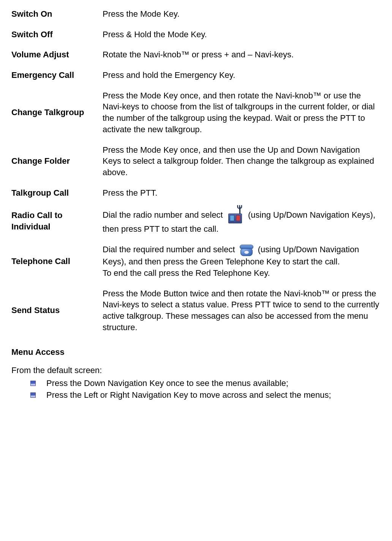  Describe the element at coordinates (196, 55) in the screenshot. I see `row-volume-adjust: Volume Adjust Rotate the Navi-knob™ or p…` at that location.